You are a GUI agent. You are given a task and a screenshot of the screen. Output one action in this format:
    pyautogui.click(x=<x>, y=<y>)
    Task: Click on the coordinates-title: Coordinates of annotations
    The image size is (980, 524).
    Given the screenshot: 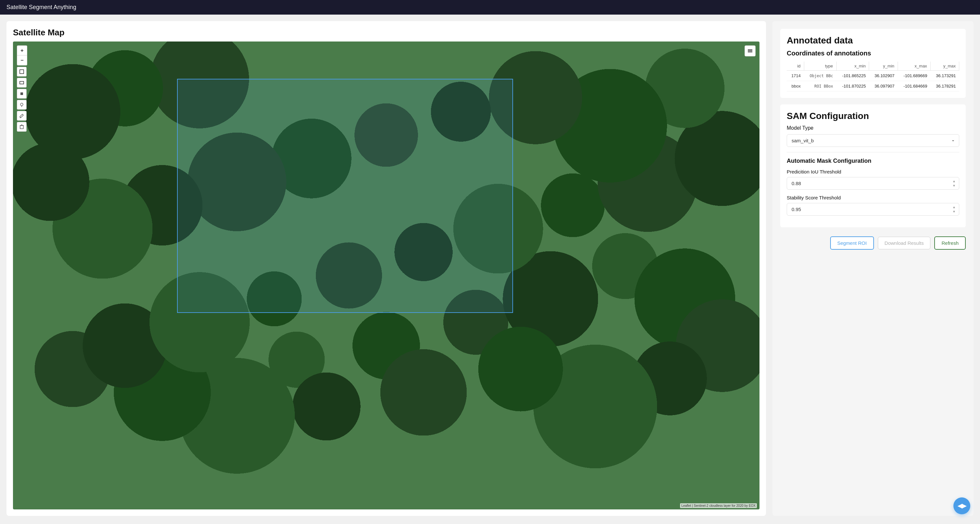 What is the action you would take?
    pyautogui.click(x=873, y=53)
    